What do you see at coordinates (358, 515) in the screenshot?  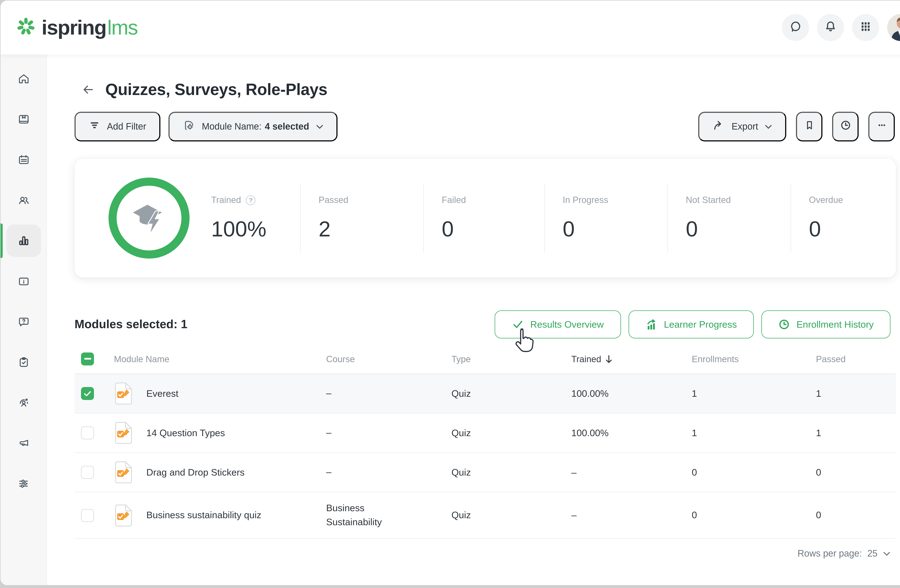 I see `course-value: Business Sustainability` at bounding box center [358, 515].